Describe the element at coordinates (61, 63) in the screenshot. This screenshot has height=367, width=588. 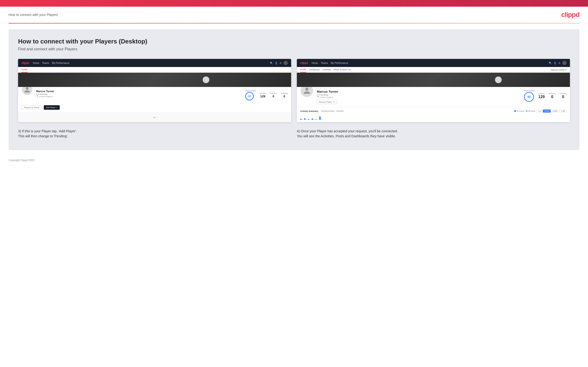
I see `left-nav-my-performance: My Performance` at that location.